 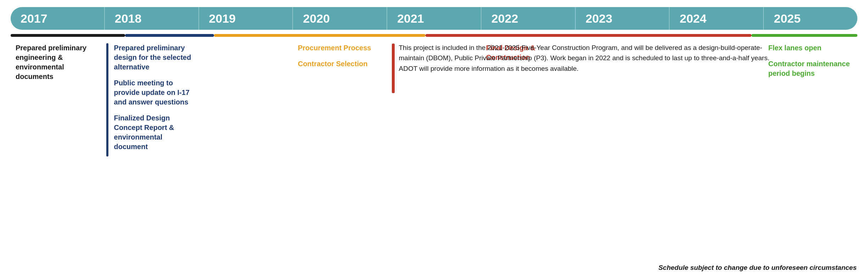 What do you see at coordinates (152, 57) in the screenshot?
I see `col-text-2018-0: Prepared preliminary design for the sele…` at bounding box center [152, 57].